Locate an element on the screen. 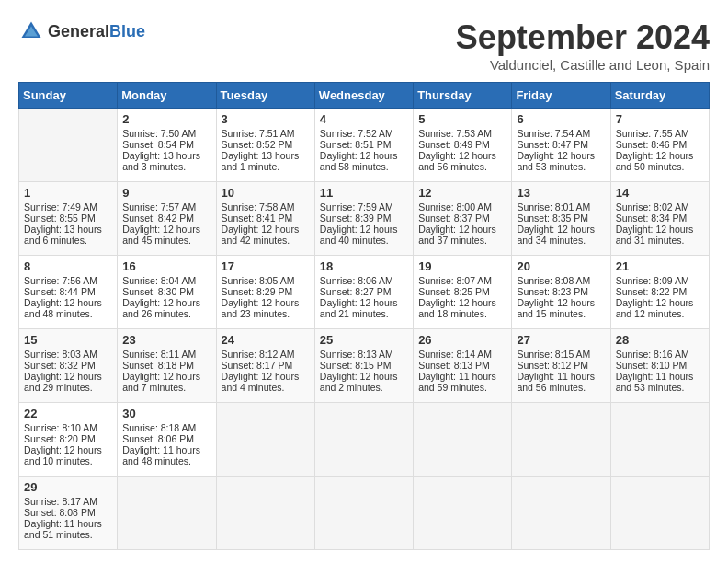 The width and height of the screenshot is (728, 563). cell-content: Daylight: 12 hours and 2 minutes. is located at coordinates (364, 382).